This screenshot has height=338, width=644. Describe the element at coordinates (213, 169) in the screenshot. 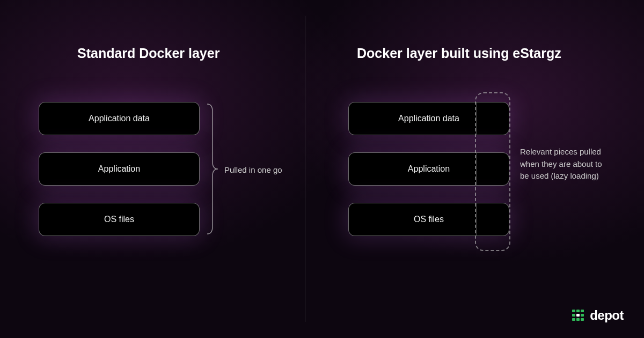

I see `brace-icon` at that location.